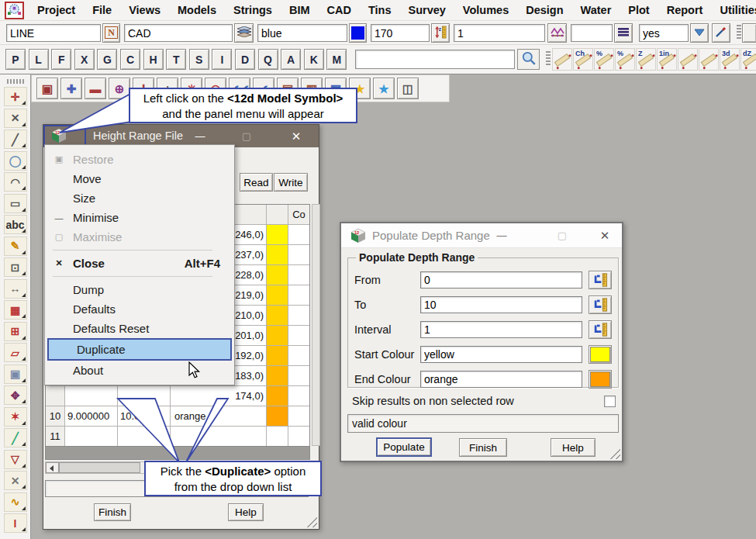 This screenshot has height=539, width=756. What do you see at coordinates (544, 10) in the screenshot?
I see `menubar-item: Design` at bounding box center [544, 10].